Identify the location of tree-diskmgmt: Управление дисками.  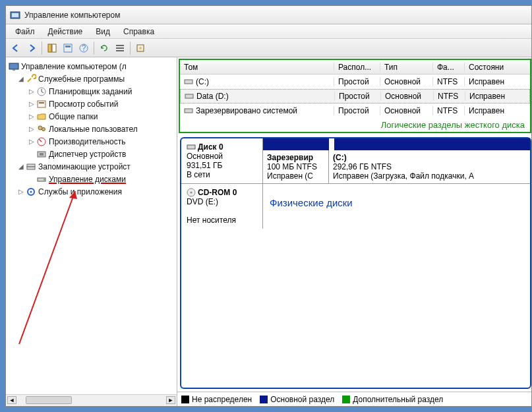
(92, 179).